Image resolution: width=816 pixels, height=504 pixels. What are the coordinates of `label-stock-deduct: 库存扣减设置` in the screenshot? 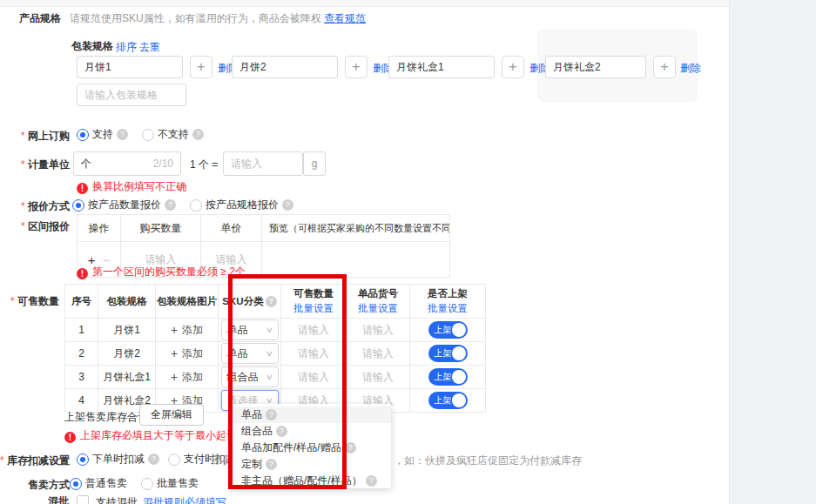 It's located at (35, 461).